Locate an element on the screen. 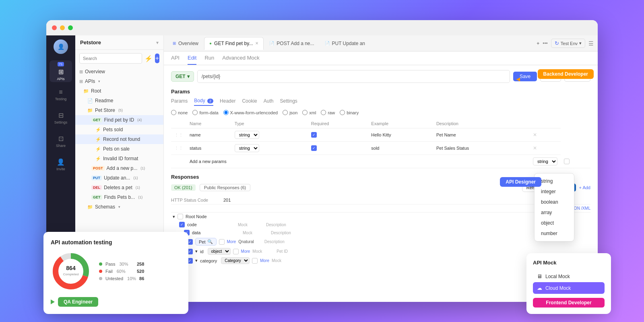  maximize-button is located at coordinates (70, 28).